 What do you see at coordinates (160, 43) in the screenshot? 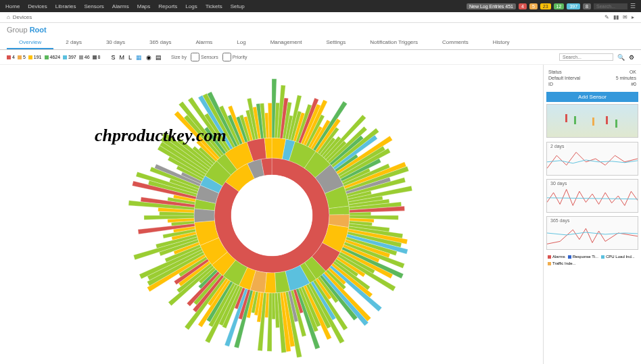
I see `tab-365days: 365 days` at bounding box center [160, 43].